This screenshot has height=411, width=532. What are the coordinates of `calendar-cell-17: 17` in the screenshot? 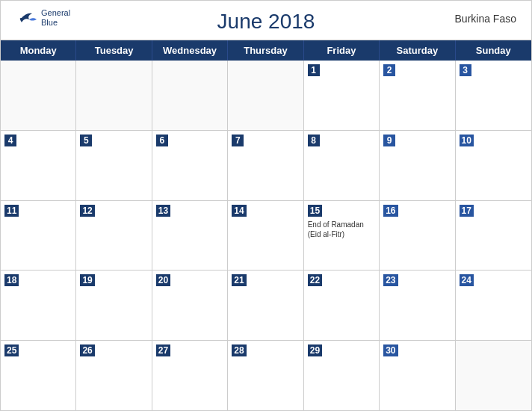 It's located at (493, 236).